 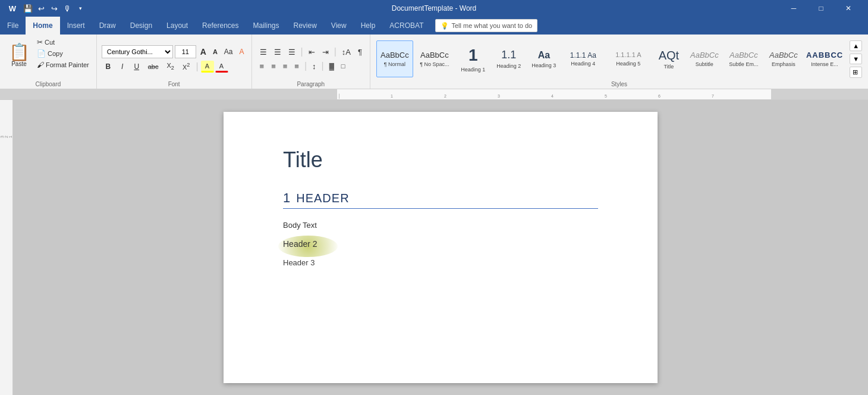 What do you see at coordinates (185, 52) in the screenshot?
I see `font-size-input` at bounding box center [185, 52].